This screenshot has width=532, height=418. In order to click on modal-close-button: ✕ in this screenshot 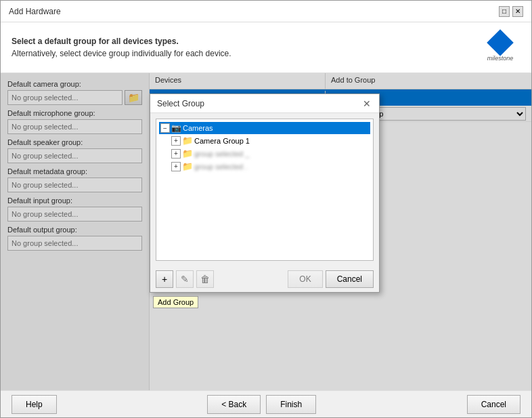, I will do `click(367, 104)`.